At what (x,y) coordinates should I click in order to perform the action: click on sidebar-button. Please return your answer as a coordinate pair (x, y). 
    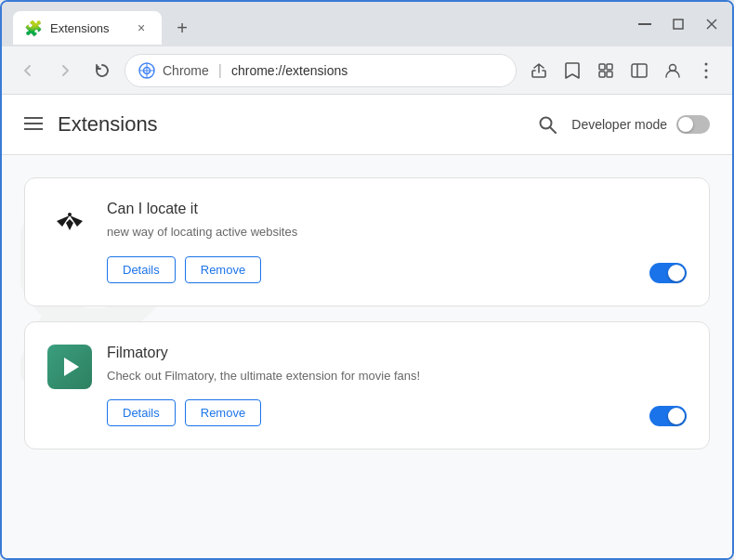
    Looking at the image, I should click on (639, 71).